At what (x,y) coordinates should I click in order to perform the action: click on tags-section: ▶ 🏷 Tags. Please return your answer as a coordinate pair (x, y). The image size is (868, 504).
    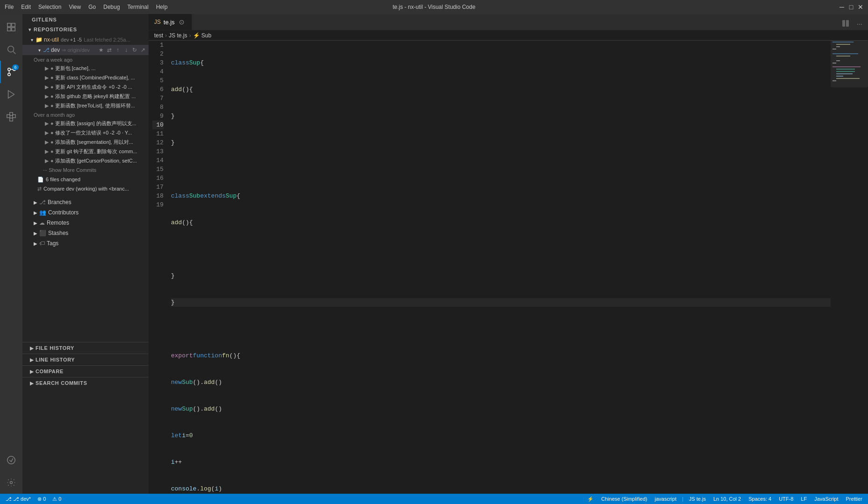
    Looking at the image, I should click on (85, 243).